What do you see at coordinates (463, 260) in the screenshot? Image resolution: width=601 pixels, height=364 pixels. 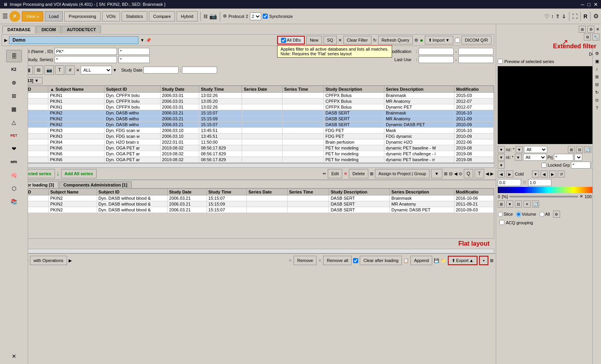 I see `export-button: ⬆ Export ▲` at bounding box center [463, 260].